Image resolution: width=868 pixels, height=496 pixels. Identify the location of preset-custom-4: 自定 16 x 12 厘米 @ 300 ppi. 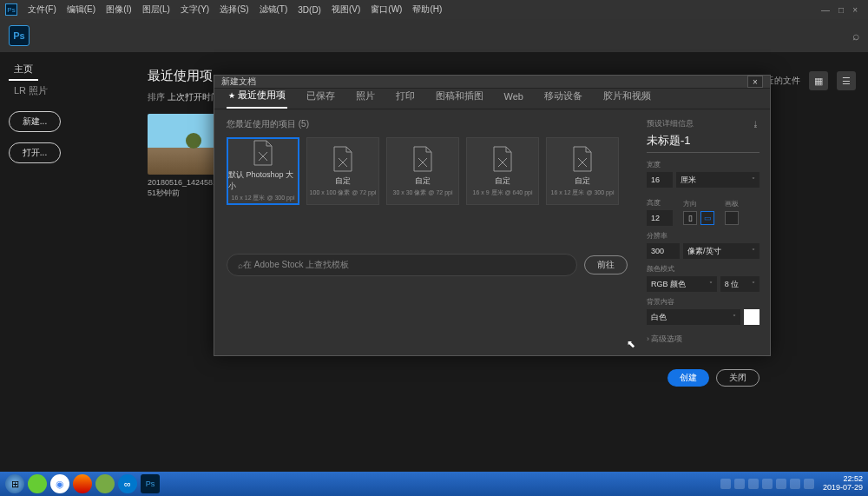
(582, 171).